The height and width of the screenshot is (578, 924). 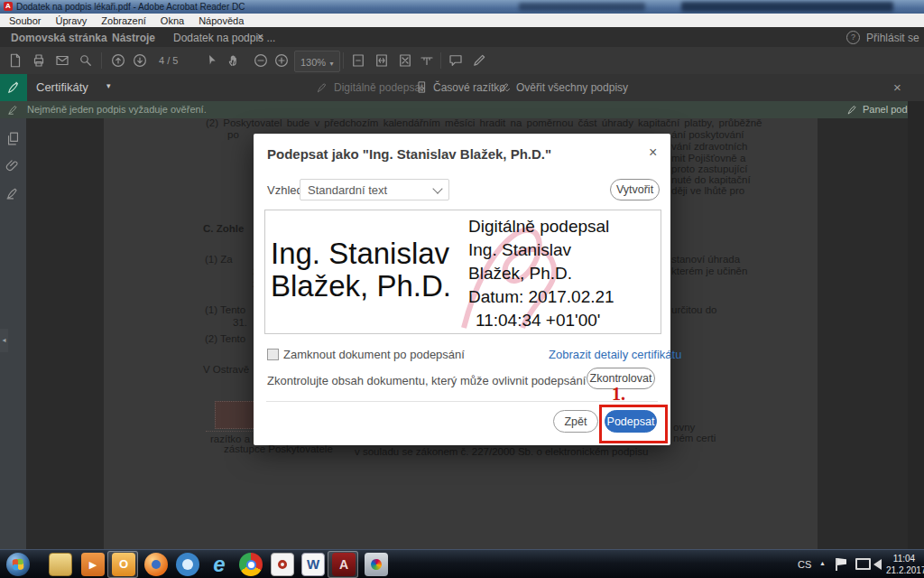 What do you see at coordinates (156, 564) in the screenshot?
I see `firefox-icon` at bounding box center [156, 564].